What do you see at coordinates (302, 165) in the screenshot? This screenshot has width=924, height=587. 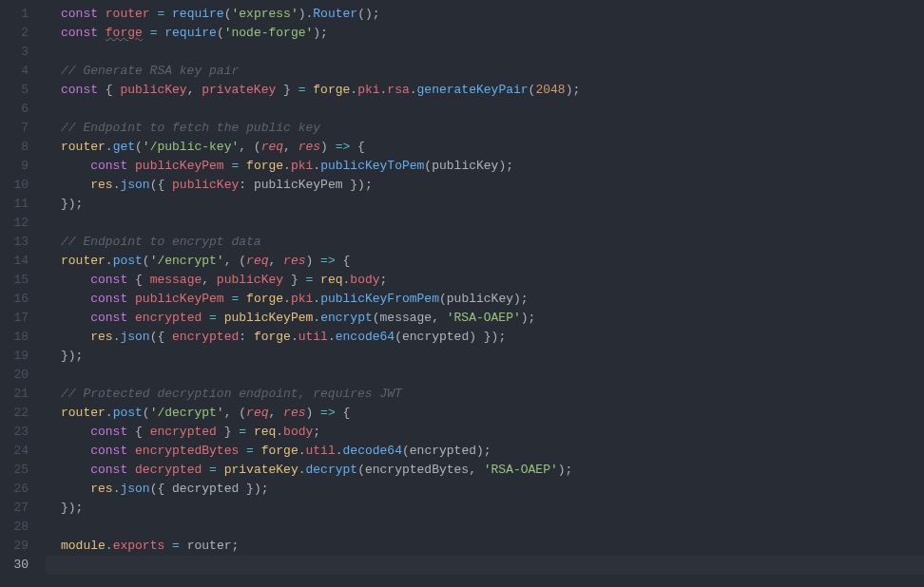 I see `token-prop: pki` at bounding box center [302, 165].